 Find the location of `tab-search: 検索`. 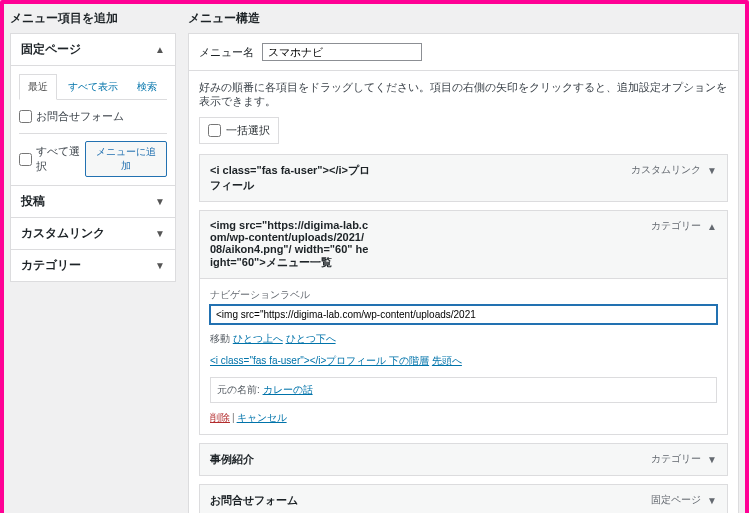

tab-search: 検索 is located at coordinates (147, 87).